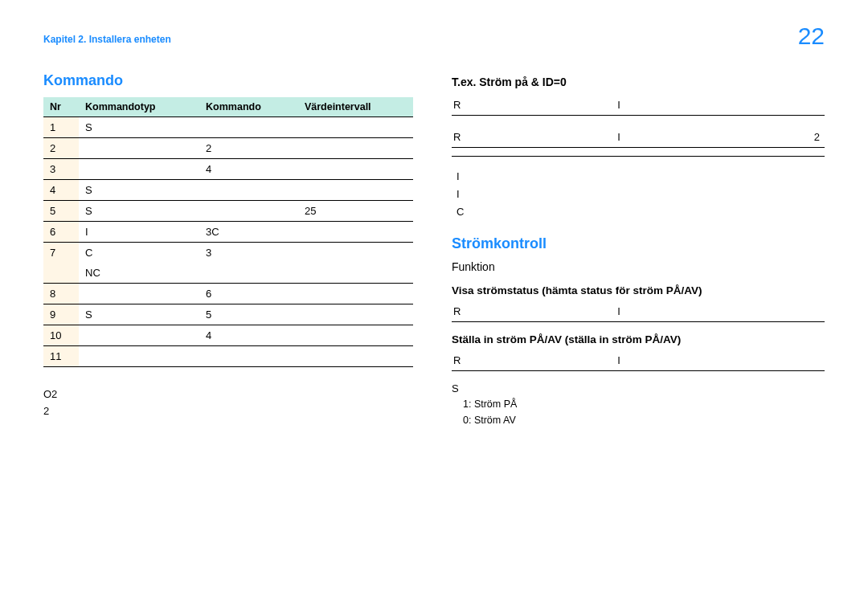 This screenshot has width=868, height=613. What do you see at coordinates (228, 170) in the screenshot?
I see `table-row: 34` at bounding box center [228, 170].